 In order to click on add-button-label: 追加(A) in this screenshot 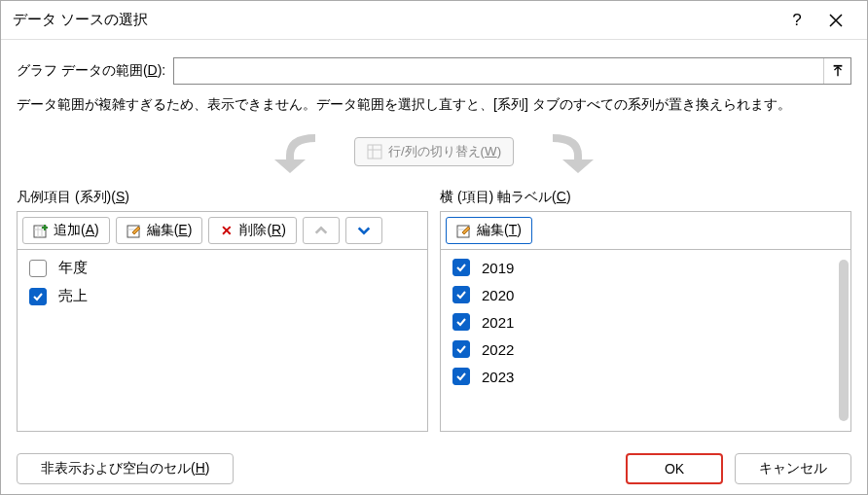, I will do `click(76, 230)`.